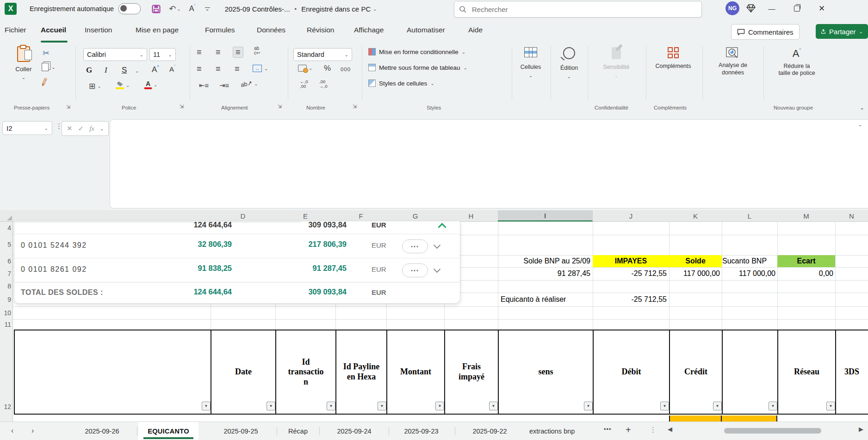  What do you see at coordinates (402, 83) in the screenshot?
I see `cell-styles-button: Styles de cellules⌄` at bounding box center [402, 83].